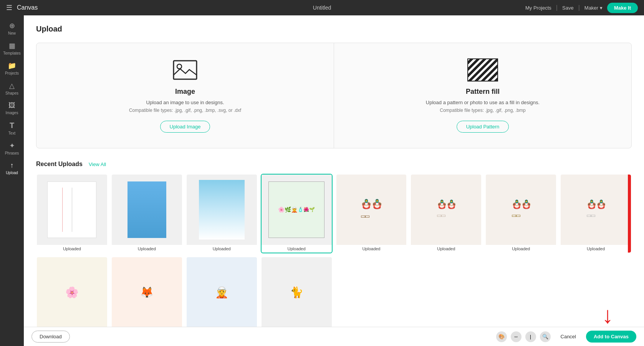 The height and width of the screenshot is (346, 644). Describe the element at coordinates (12, 86) in the screenshot. I see `shapes-icon: △` at that location.